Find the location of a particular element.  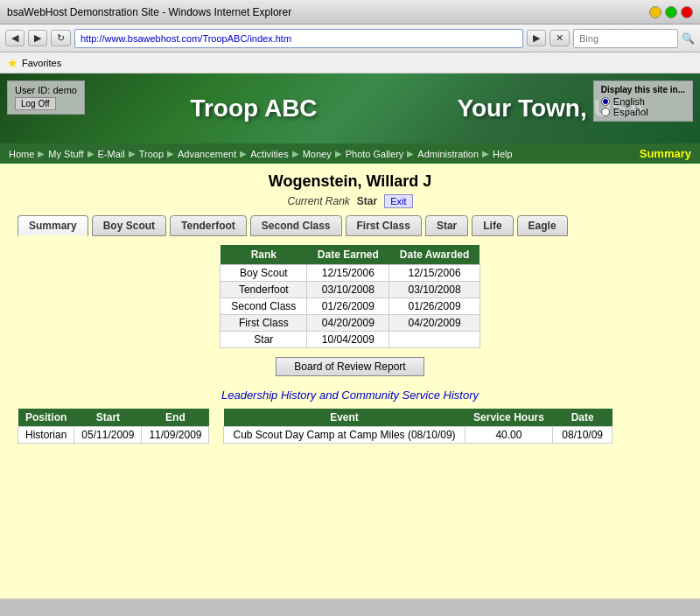

nav-activities: Activities is located at coordinates (270, 154).